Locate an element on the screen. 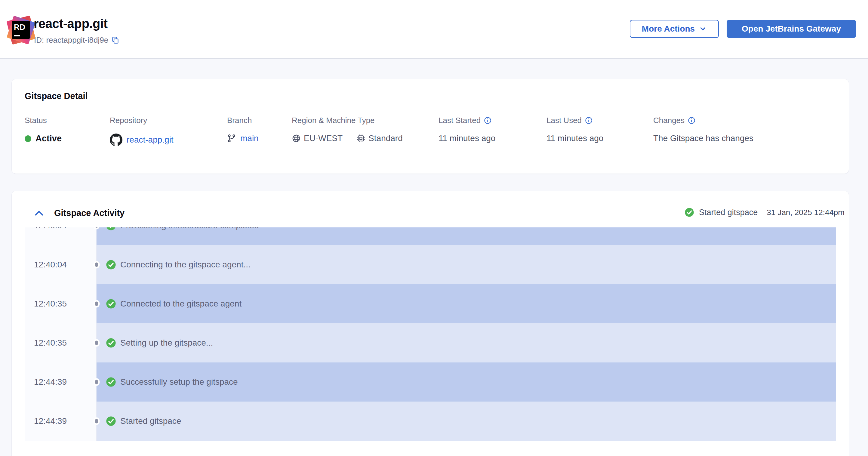  more-actions-button: More Actions is located at coordinates (674, 29).